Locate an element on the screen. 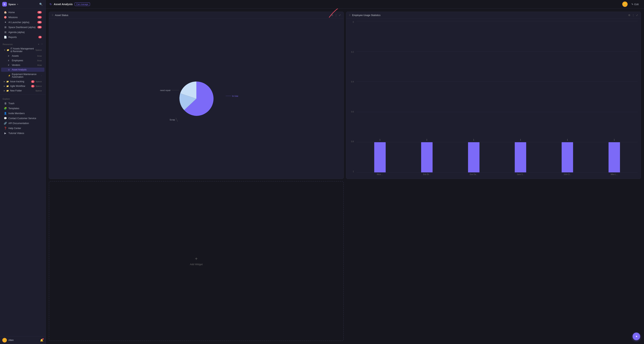 The height and width of the screenshot is (344, 644). resource-count: 6row is located at coordinates (40, 61).